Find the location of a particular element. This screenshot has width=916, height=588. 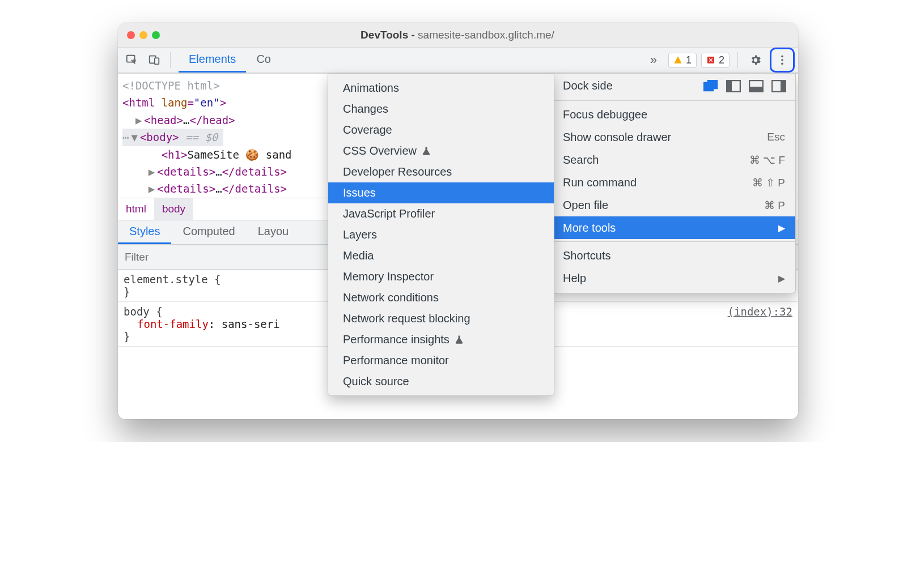

subtab-computed: Computed is located at coordinates (209, 232).